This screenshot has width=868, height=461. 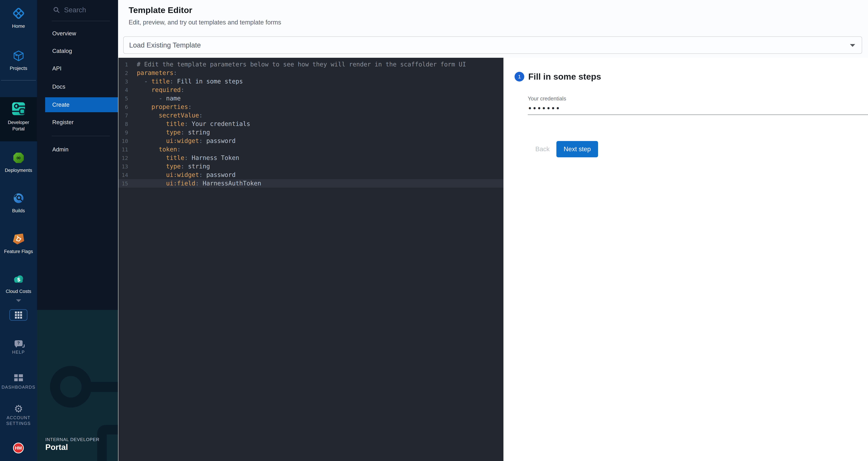 What do you see at coordinates (311, 133) in the screenshot?
I see `code-line: 9 type: string` at bounding box center [311, 133].